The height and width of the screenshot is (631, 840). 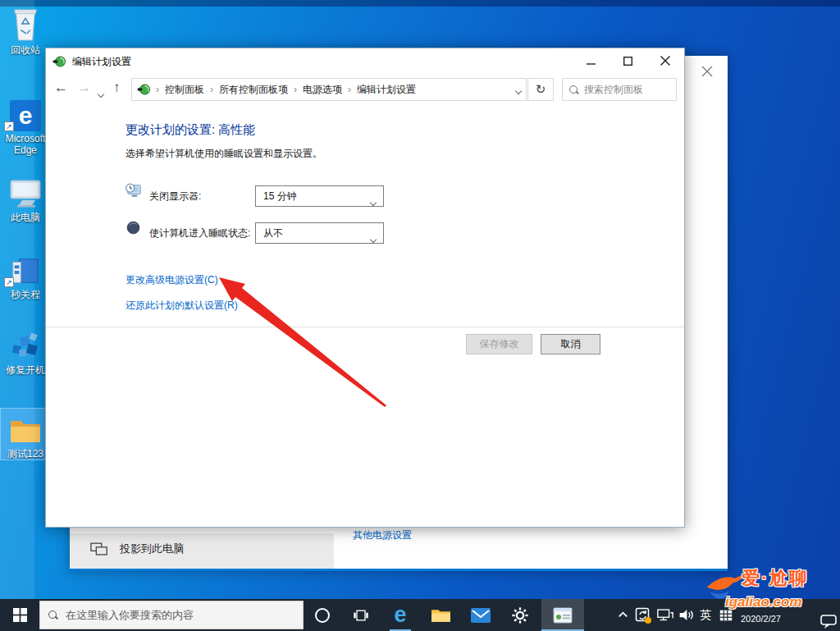 I want to click on desktop-icon-this-pc: 此电脑, so click(x=25, y=198).